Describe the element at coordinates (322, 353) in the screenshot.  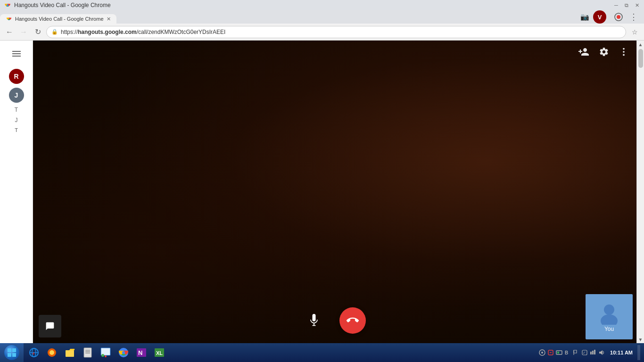
I see `taskbar: e` at that location.